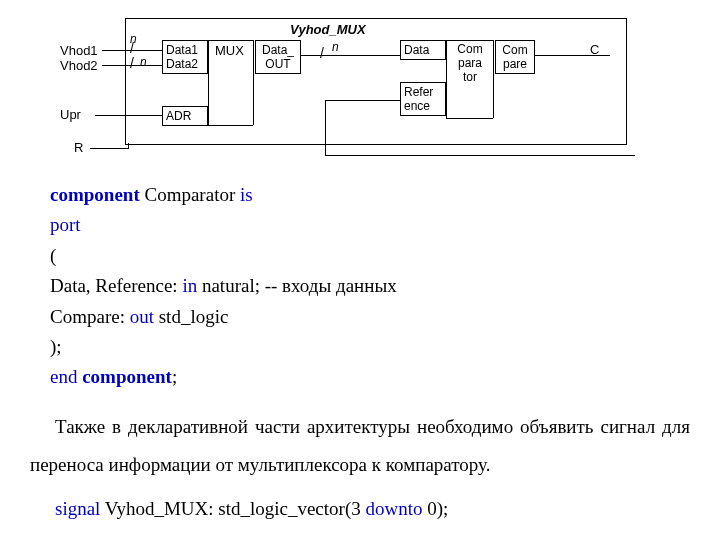 This screenshot has height=540, width=720. Describe the element at coordinates (127, 376) in the screenshot. I see `kw-component2: component` at that location.